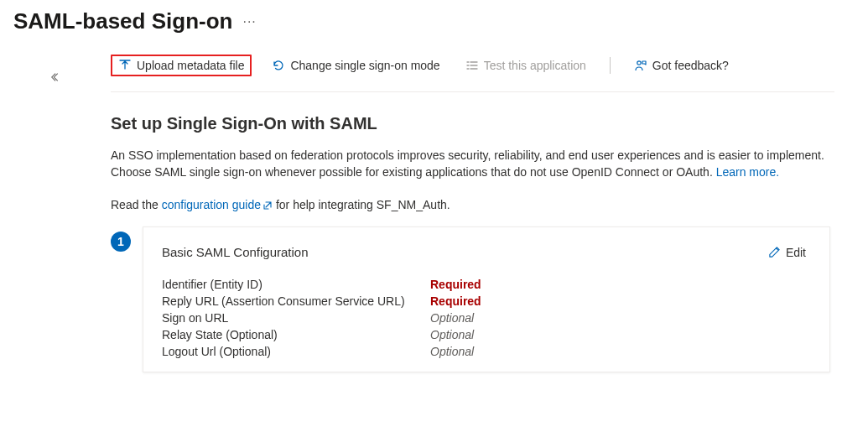 This screenshot has width=868, height=432. Describe the element at coordinates (296, 318) in the screenshot. I see `config-row-label: Sign on URL` at that location.